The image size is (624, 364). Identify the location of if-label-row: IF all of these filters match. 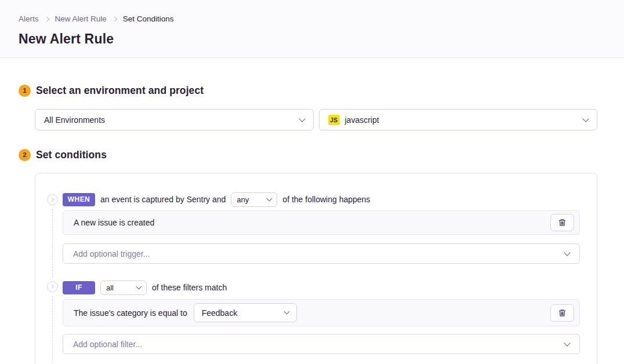
(321, 287).